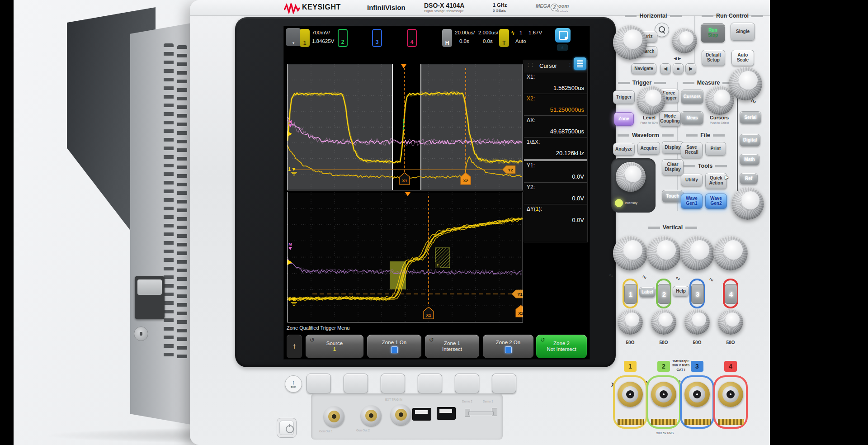  I want to click on serial-button: Serial, so click(750, 118).